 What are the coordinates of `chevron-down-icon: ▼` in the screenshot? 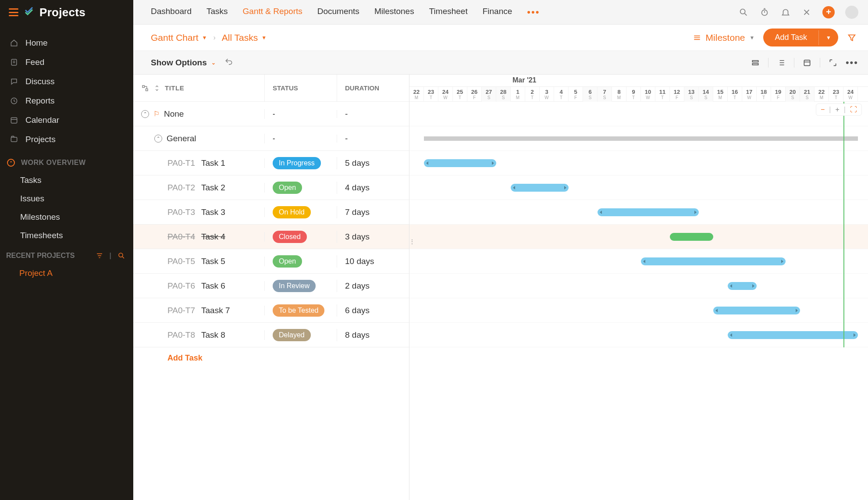 It's located at (829, 38).